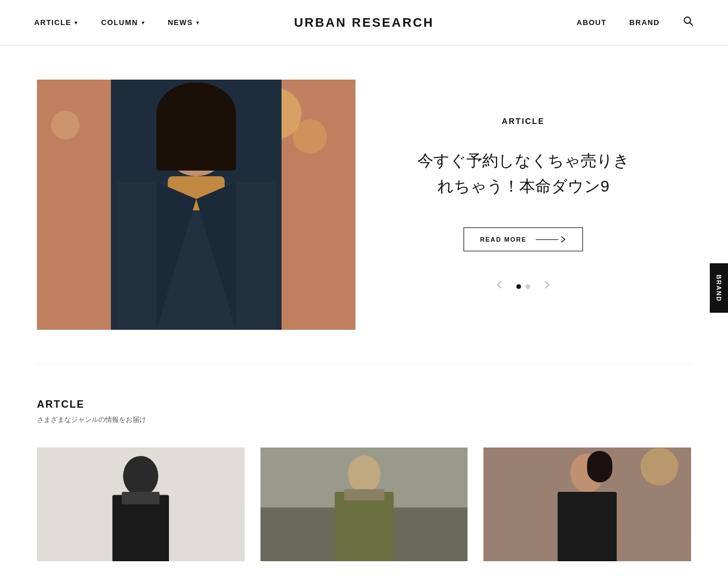 This screenshot has width=728, height=576. Describe the element at coordinates (645, 23) in the screenshot. I see `nav-brand: BRAND` at that location.